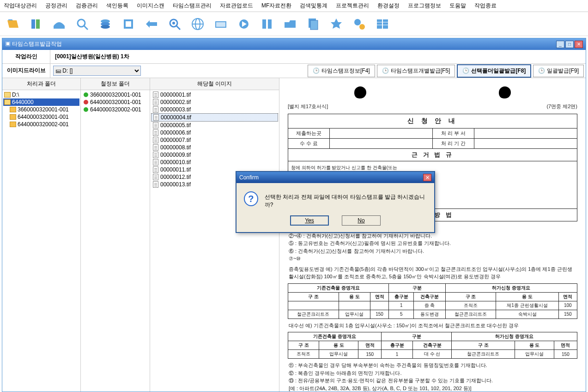  What do you see at coordinates (341, 71) in the screenshot?
I see `tab-timestamp-info: 🕒타임스탬프정보[F4]` at bounding box center [341, 71].